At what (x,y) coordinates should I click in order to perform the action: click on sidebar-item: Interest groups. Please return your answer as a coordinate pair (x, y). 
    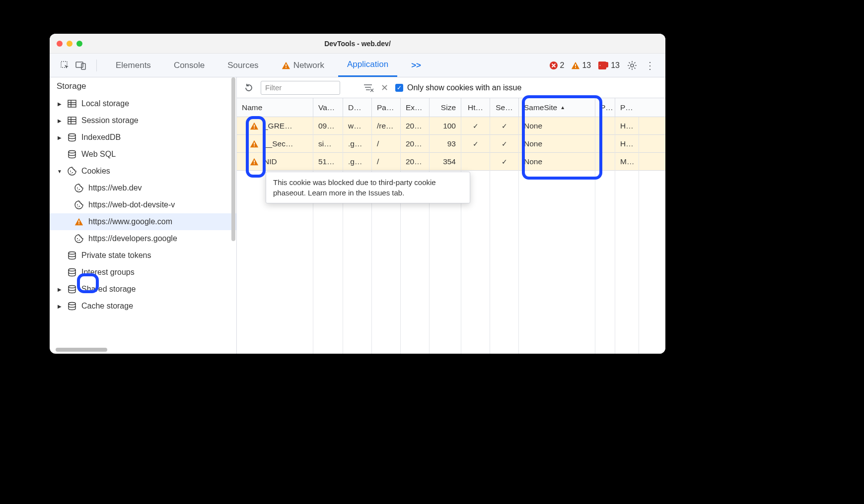
    Looking at the image, I should click on (143, 272).